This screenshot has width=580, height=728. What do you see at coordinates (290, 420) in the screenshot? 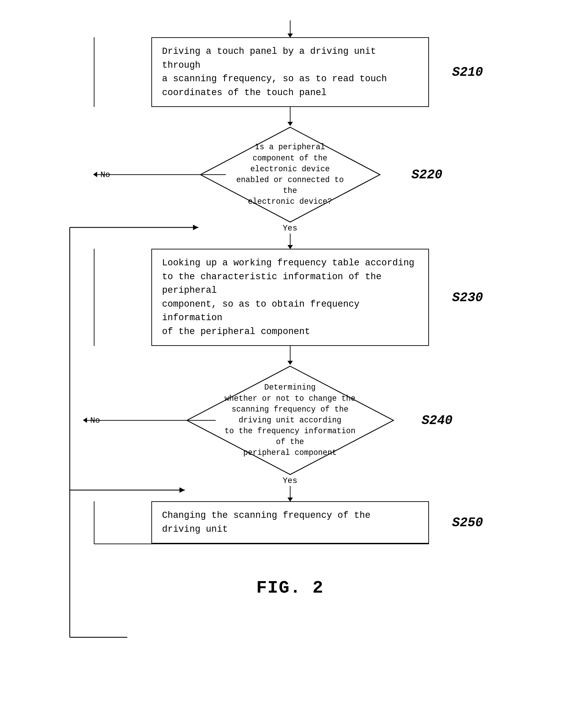
I see `step-s240-container: Determiningwhether or not to change thes…` at bounding box center [290, 420].